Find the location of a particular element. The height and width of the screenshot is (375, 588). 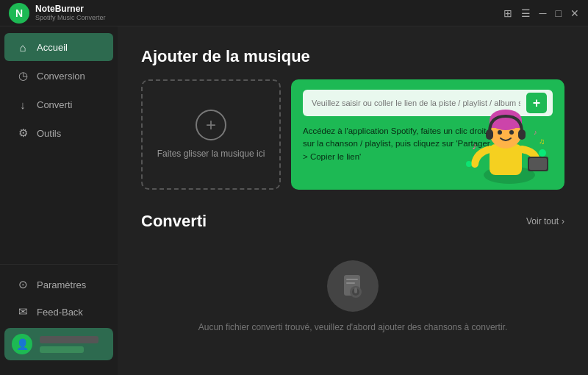

voir-tout-arrow: › is located at coordinates (563, 221).